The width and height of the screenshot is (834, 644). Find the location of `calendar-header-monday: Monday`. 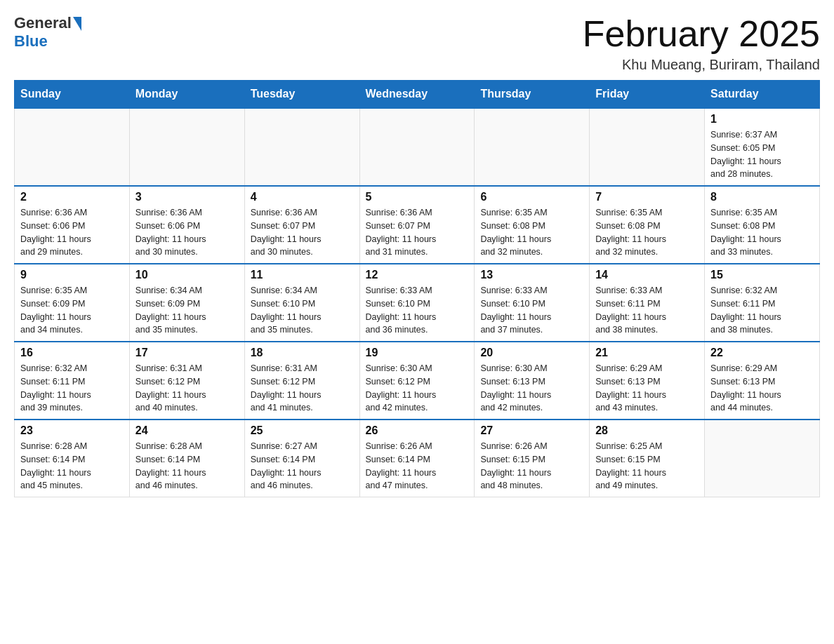

calendar-header-monday: Monday is located at coordinates (187, 95).